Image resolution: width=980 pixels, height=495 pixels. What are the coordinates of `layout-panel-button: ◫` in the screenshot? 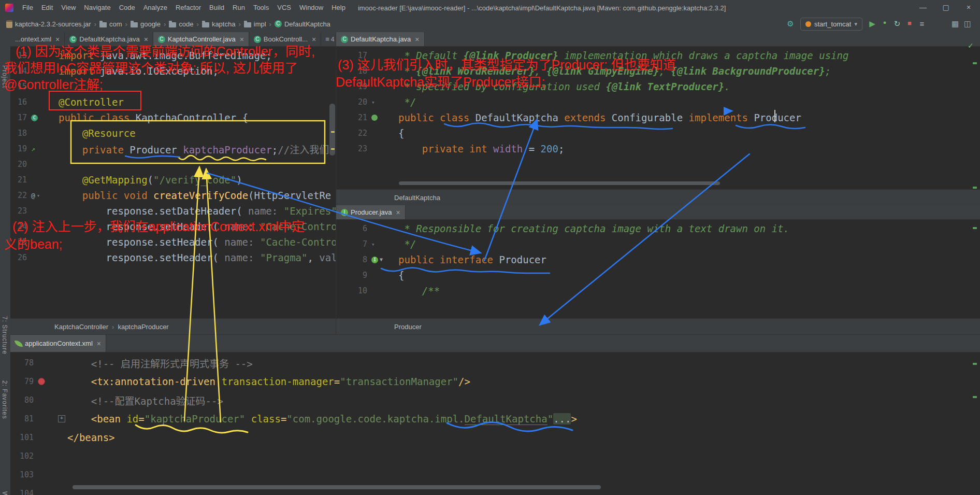 It's located at (968, 24).